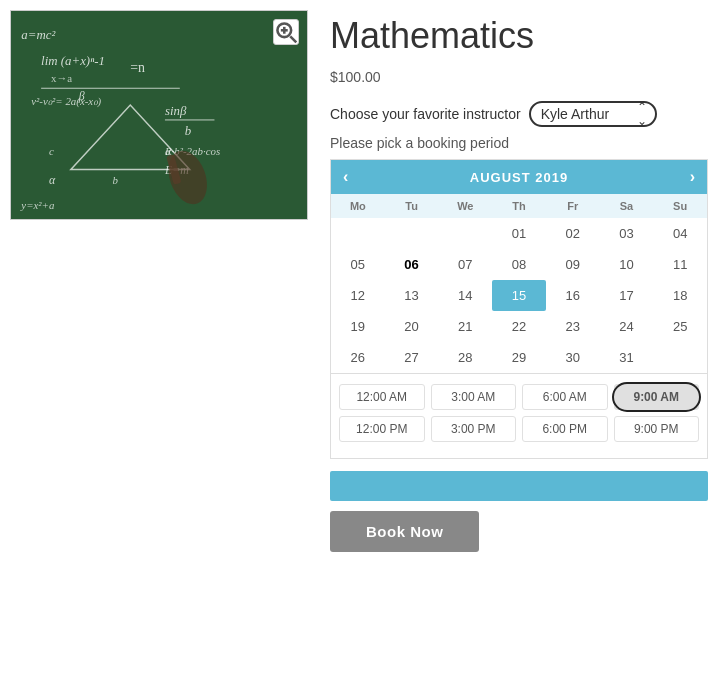 The height and width of the screenshot is (697, 718). What do you see at coordinates (519, 206) in the screenshot?
I see `calendar-day-names: Mo Tu We Th Fr Sa Su` at bounding box center [519, 206].